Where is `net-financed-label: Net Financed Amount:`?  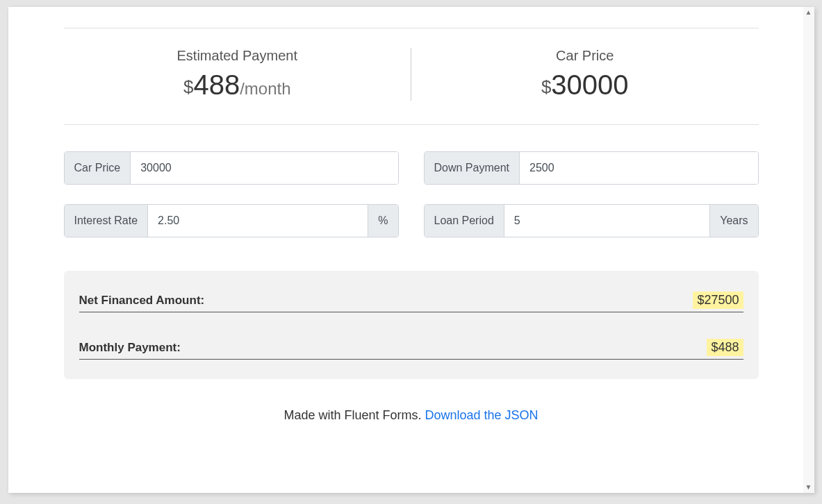 net-financed-label: Net Financed Amount: is located at coordinates (142, 301).